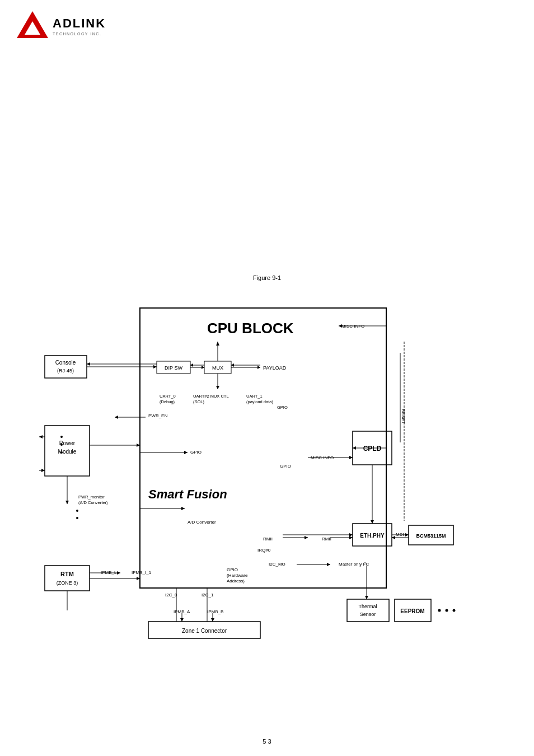  Describe the element at coordinates (260, 402) in the screenshot. I see `uart1-payload: (payload data)` at that location.